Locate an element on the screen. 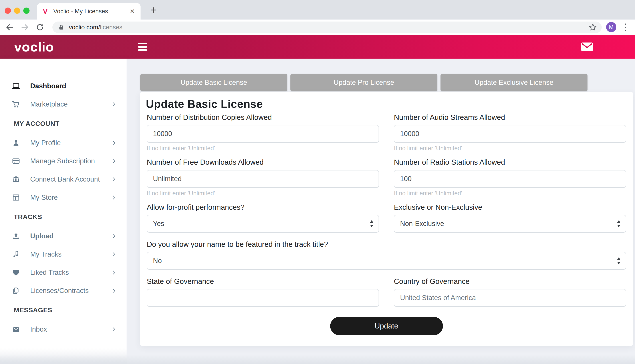 The width and height of the screenshot is (635, 364). sidebar-item-label: Licenses/Contracts is located at coordinates (60, 291).